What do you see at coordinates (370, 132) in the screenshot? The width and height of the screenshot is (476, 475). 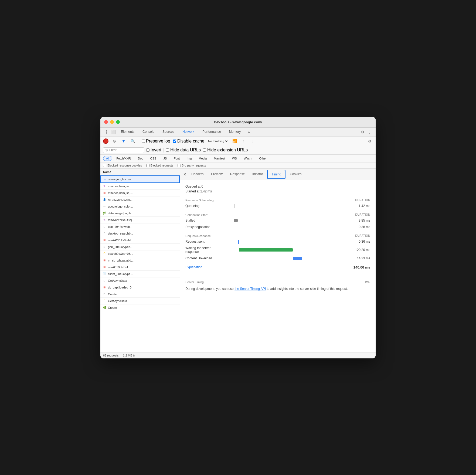 I see `more-options-icon: ⋮` at bounding box center [370, 132].